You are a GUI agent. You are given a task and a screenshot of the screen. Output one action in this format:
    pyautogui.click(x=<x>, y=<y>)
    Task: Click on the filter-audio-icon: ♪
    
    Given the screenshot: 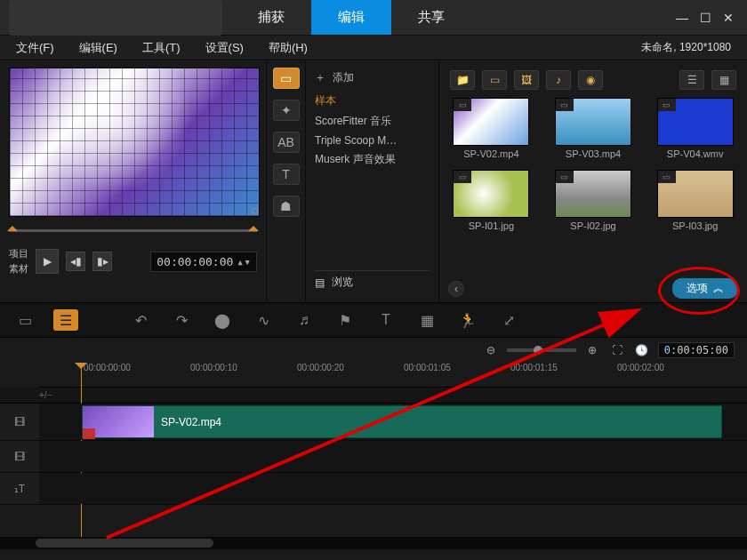 What is the action you would take?
    pyautogui.click(x=558, y=80)
    